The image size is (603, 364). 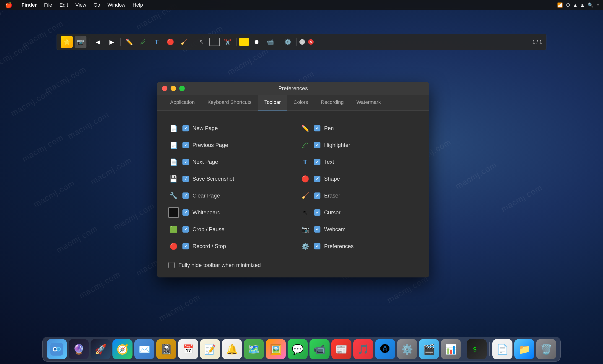 I want to click on toolbar-shape-btn: 🔴, so click(x=170, y=42).